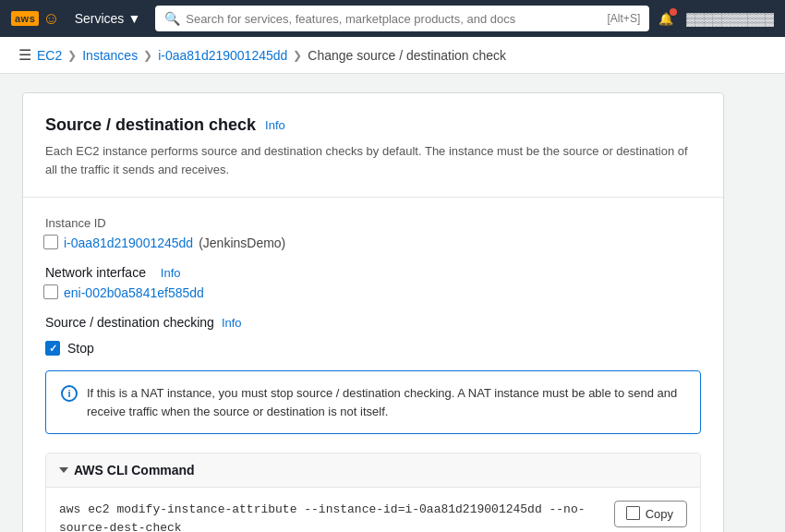 The image size is (785, 532). Describe the element at coordinates (392, 55) in the screenshot. I see `breadcrumb: ☰ EC2 ❯ Instances ❯ i-0aa81d219001245dd …` at that location.